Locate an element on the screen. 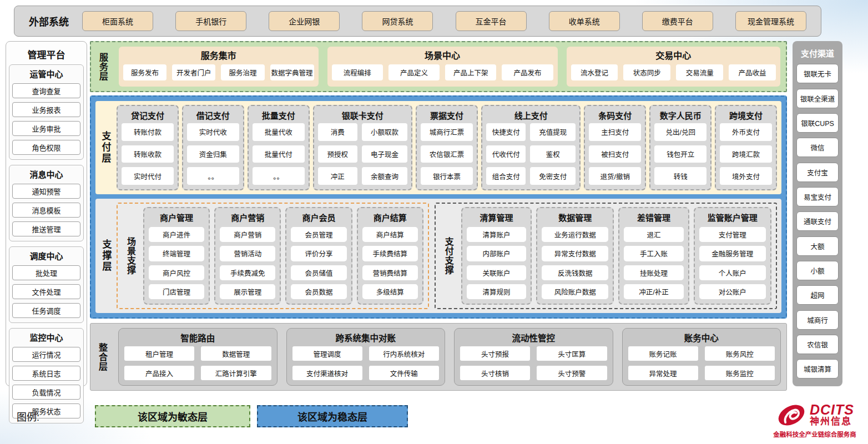 The height and width of the screenshot is (444, 868). support-item-button: 清算账户 is located at coordinates (496, 234).